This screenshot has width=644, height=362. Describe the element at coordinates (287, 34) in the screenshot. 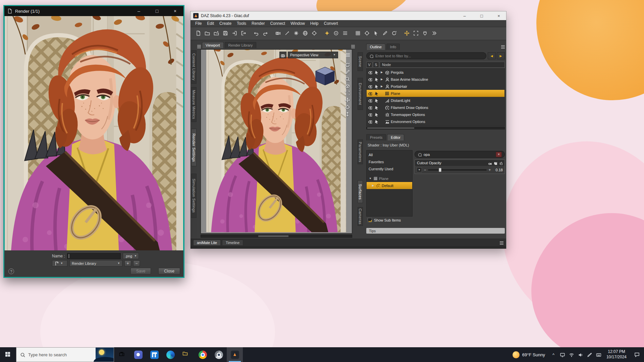

I see `create-light-icon` at that location.